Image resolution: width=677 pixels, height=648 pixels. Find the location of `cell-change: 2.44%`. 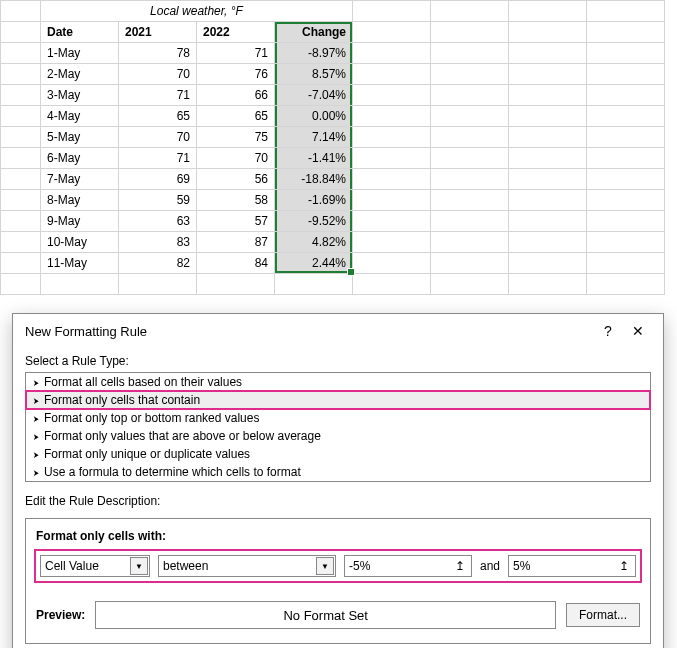

cell-change: 2.44% is located at coordinates (314, 264).